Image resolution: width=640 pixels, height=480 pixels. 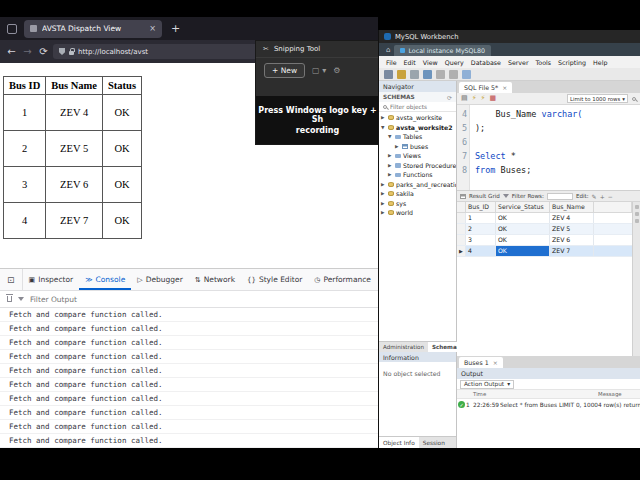 I want to click on filter-objects-input, so click(x=419, y=107).